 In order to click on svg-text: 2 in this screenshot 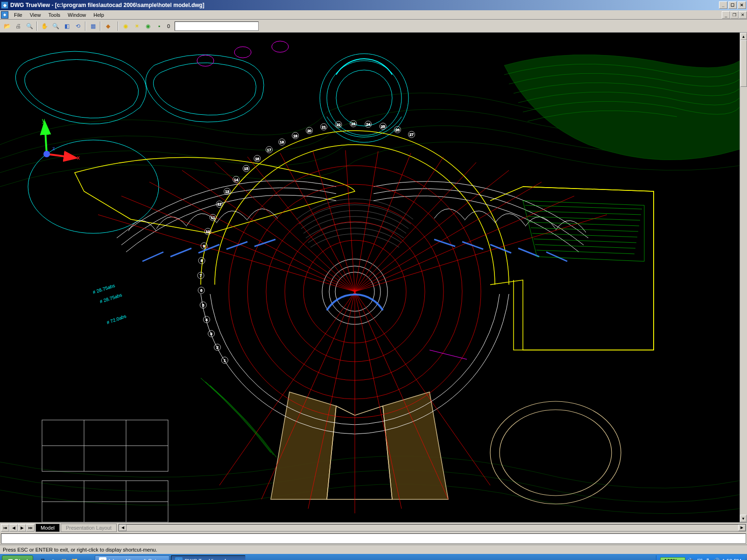, I will do `click(218, 347)`.